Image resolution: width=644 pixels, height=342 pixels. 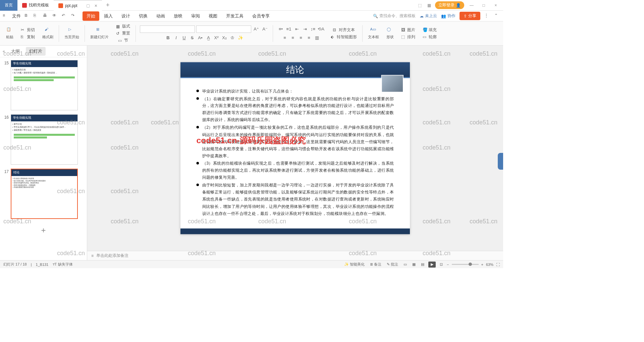 What do you see at coordinates (374, 34) in the screenshot?
I see `textbox-button: A▭文本框` at bounding box center [374, 34].